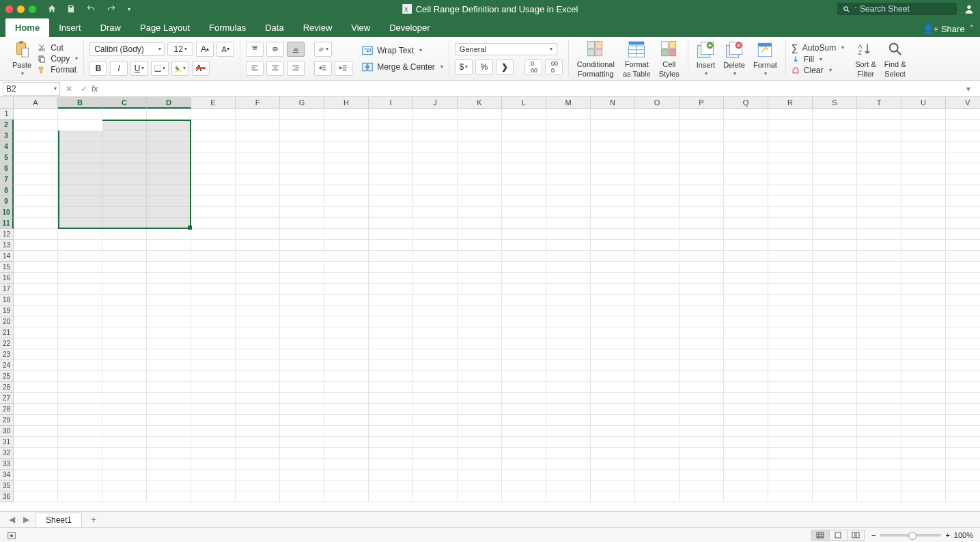 The height and width of the screenshot is (542, 980). What do you see at coordinates (36, 103) in the screenshot?
I see `col-header-A: A` at bounding box center [36, 103].